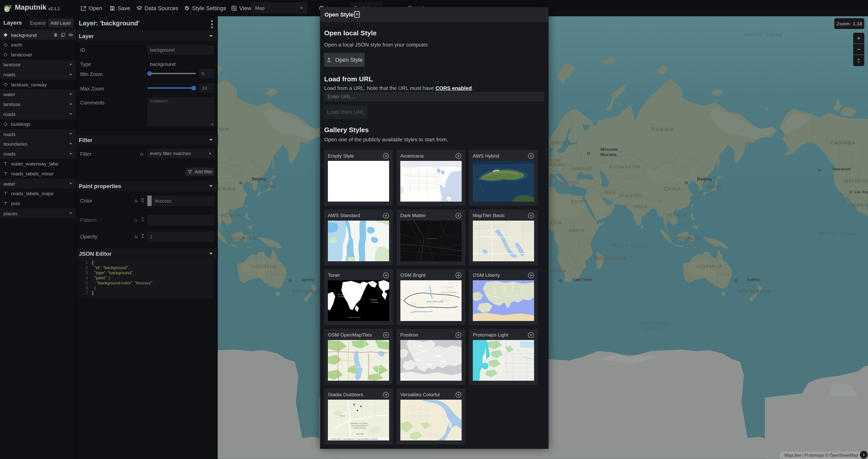 This screenshot has width=868, height=459. What do you see at coordinates (577, 231) in the screenshot?
I see `svg-text: KENYA` at bounding box center [577, 231].